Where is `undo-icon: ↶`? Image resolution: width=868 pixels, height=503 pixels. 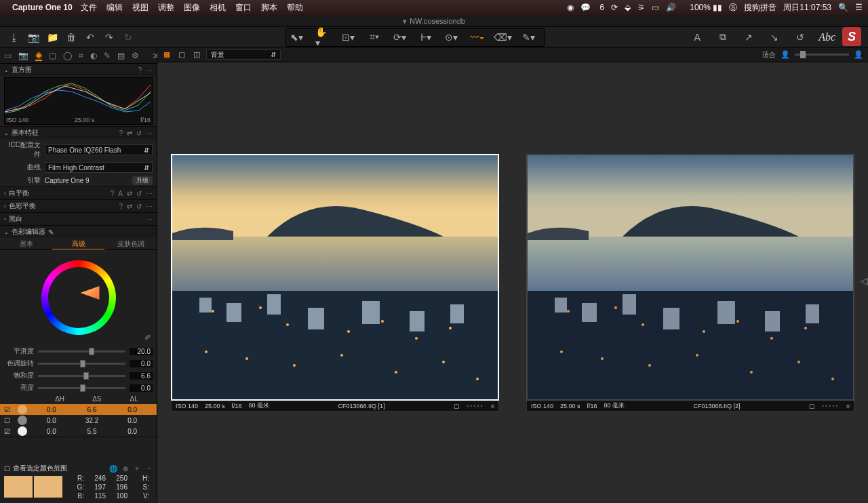
undo-icon: ↶ is located at coordinates (90, 37).